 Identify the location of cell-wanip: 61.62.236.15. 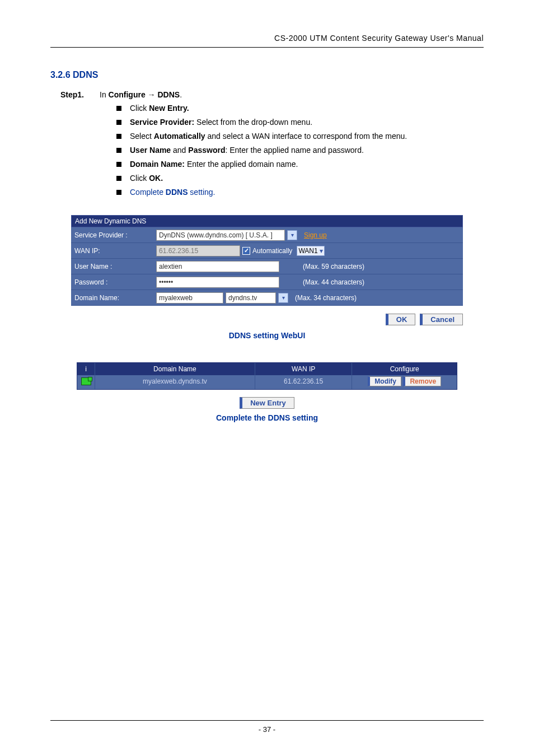
(304, 382).